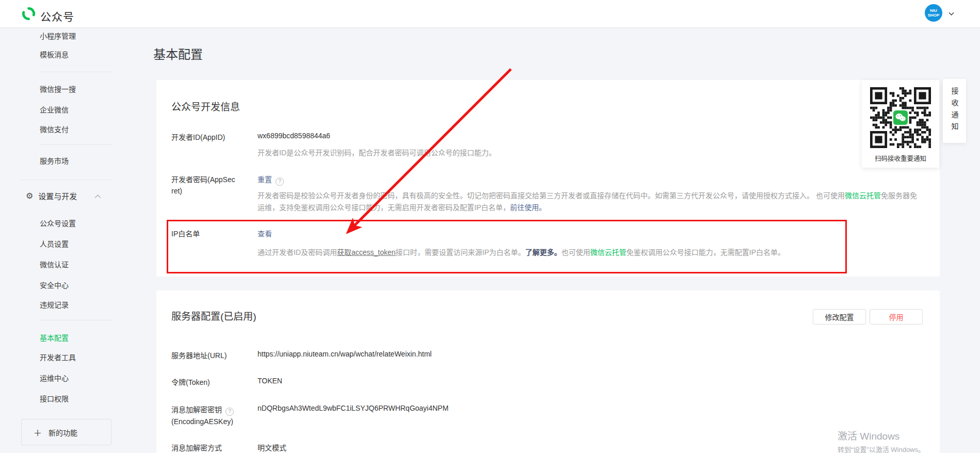 This screenshot has height=453, width=980. Describe the element at coordinates (66, 432) in the screenshot. I see `new-feature-button: ＋ 新的功能` at that location.